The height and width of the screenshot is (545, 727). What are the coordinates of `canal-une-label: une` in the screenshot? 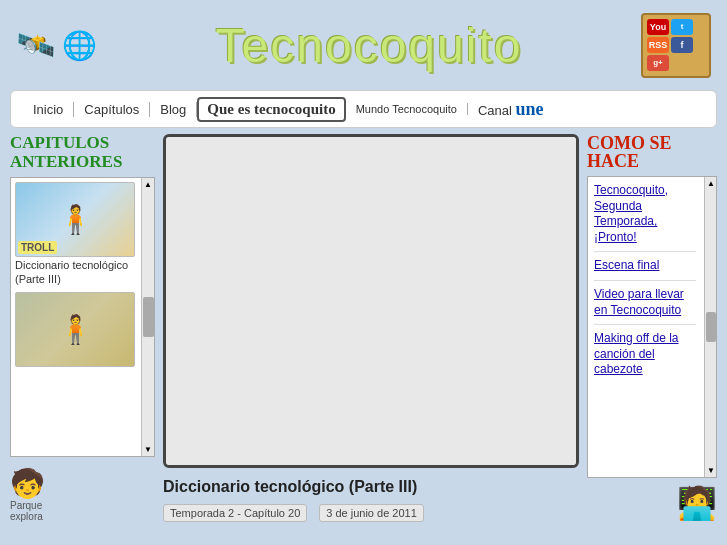 It's located at (530, 109).